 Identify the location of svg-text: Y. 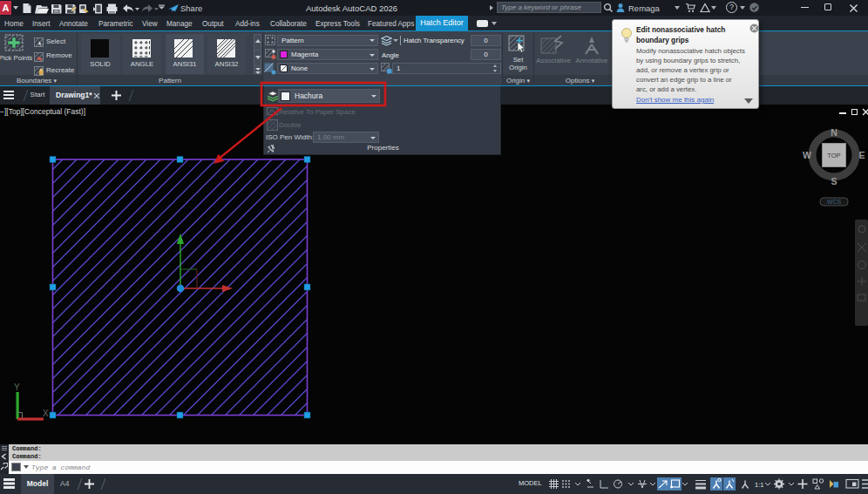
(17, 387).